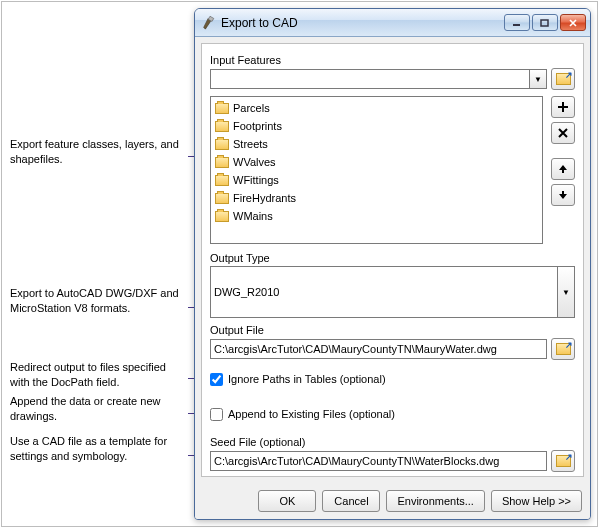  What do you see at coordinates (216, 414) in the screenshot?
I see `append-checkbox` at bounding box center [216, 414].